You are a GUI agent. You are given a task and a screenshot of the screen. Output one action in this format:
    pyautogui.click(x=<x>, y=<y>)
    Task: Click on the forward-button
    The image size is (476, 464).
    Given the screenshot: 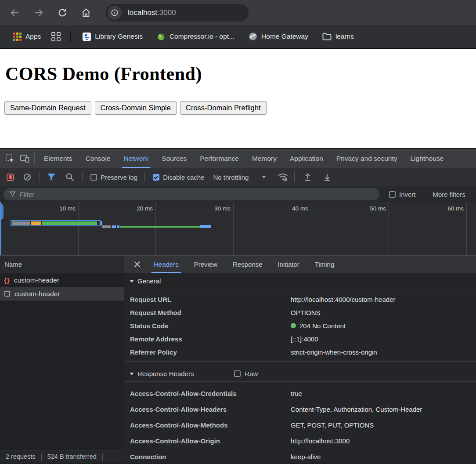 What is the action you would take?
    pyautogui.click(x=39, y=13)
    